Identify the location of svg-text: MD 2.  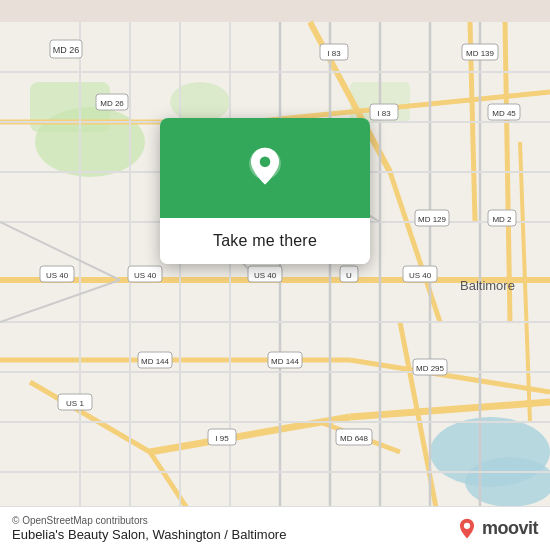
(502, 220).